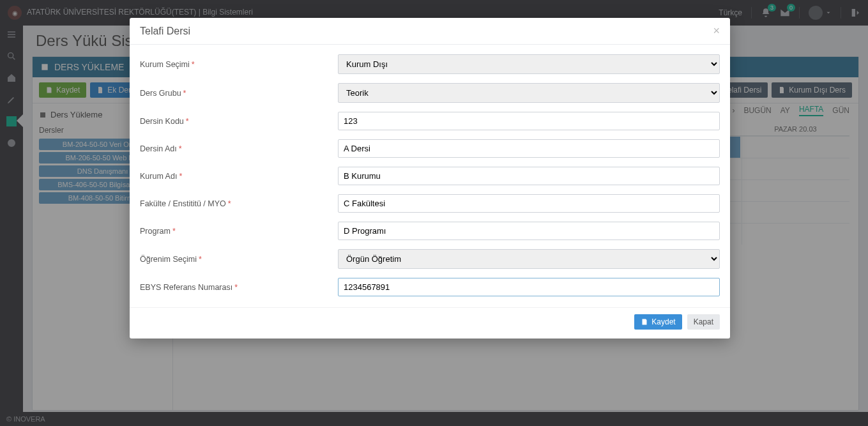 The image size is (868, 426). I want to click on modal-title: Telafi Dersi, so click(165, 31).